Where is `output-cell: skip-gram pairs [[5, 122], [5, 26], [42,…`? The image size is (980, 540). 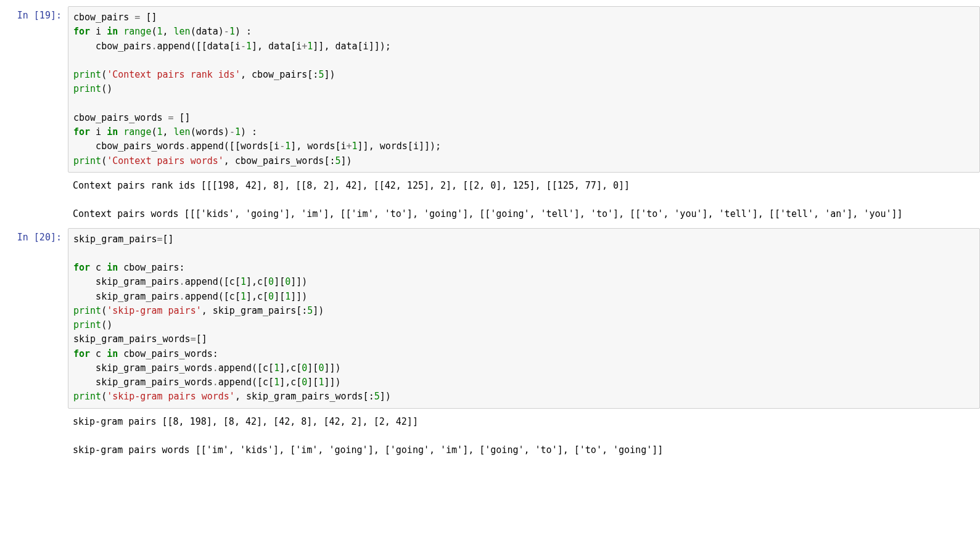 output-cell: skip-gram pairs [[5, 122], [5, 26], [42,… is located at coordinates (490, 436).